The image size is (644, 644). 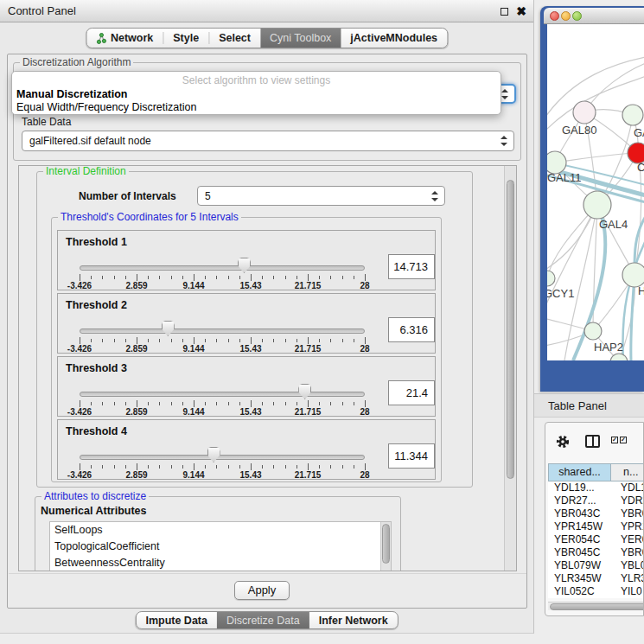 What do you see at coordinates (510, 329) in the screenshot?
I see `panel-scrollbar-thumb` at bounding box center [510, 329].